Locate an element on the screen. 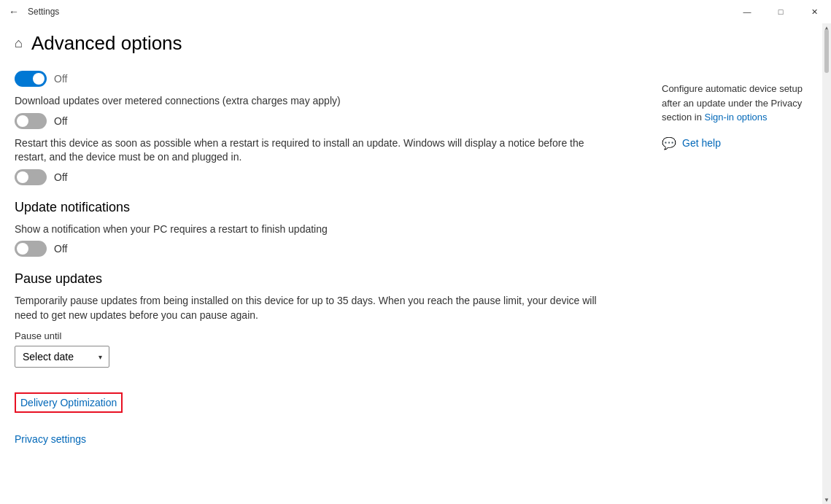 The height and width of the screenshot is (504, 831). metered-desc: Download updates over metered connection… is located at coordinates (314, 101).